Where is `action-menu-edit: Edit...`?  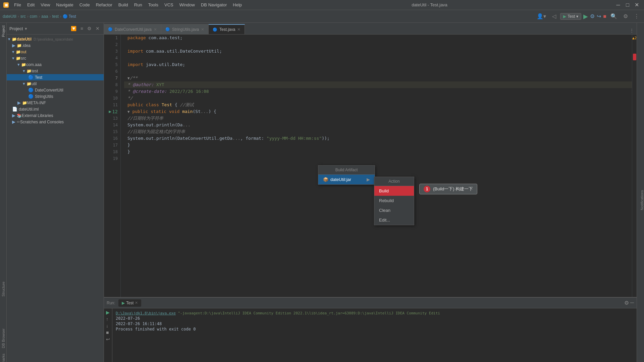
action-menu-edit: Edit... is located at coordinates (394, 220).